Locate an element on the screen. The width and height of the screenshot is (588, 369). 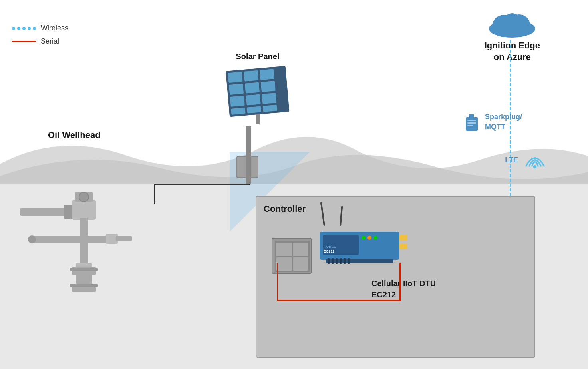
wellhead-label: Oil Wellhead is located at coordinates (74, 135).